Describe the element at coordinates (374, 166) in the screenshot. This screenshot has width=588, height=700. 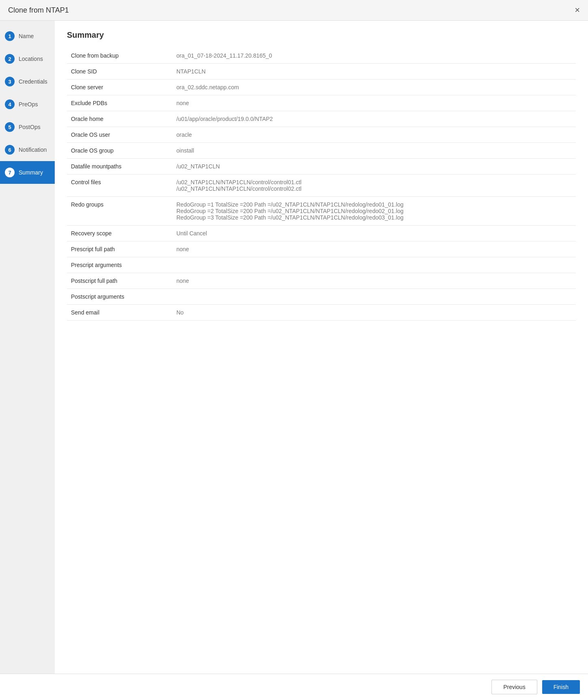
I see `row-value-7: /u02_NTAP1CLN` at that location.